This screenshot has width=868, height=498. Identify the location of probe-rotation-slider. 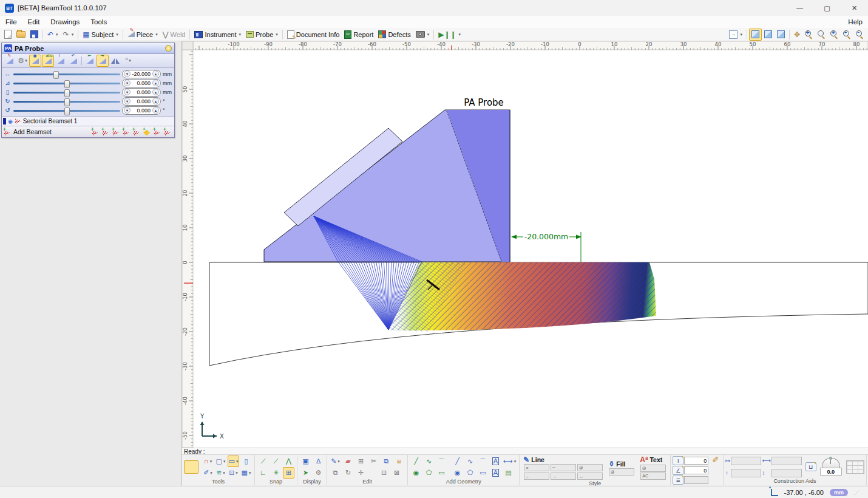
(67, 101).